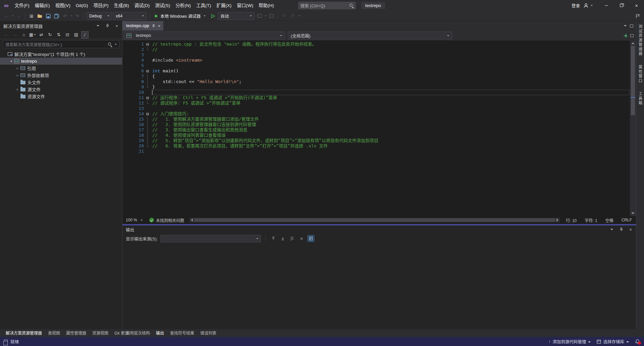 The height and width of the screenshot is (346, 644). I want to click on notifications-button, so click(637, 342).